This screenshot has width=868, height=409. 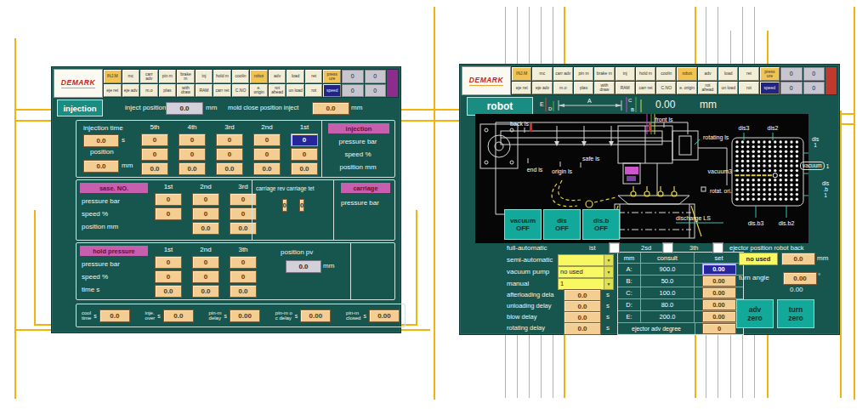 What do you see at coordinates (277, 91) in the screenshot?
I see `header-button: rot ahead` at bounding box center [277, 91].